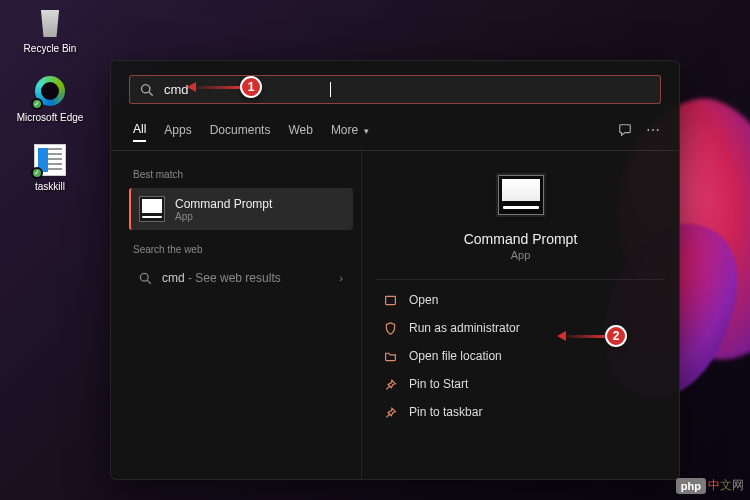 The width and height of the screenshot is (750, 500). I want to click on desktop-icon-label: Microsoft Edge, so click(50, 118).